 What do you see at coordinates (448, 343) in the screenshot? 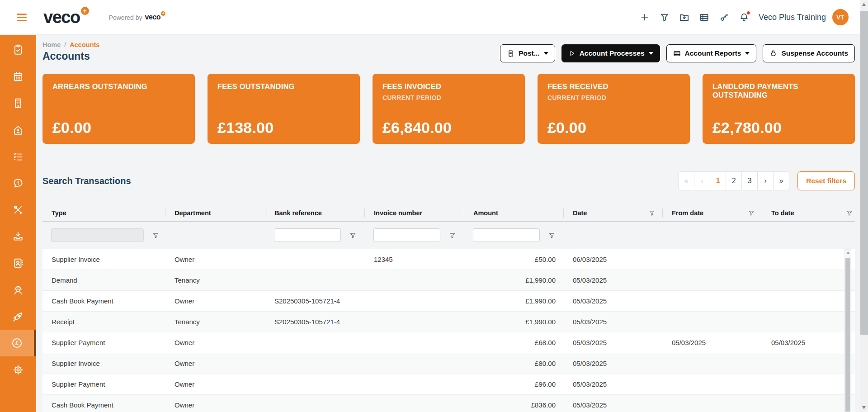
I see `table-row: Supplier PaymentOwner£68.0005/03/202505/…` at bounding box center [448, 343].